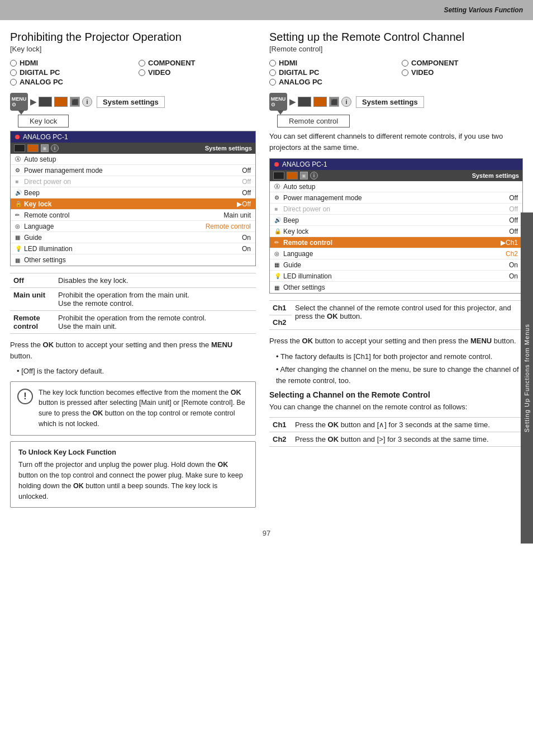  Describe the element at coordinates (392, 243) in the screenshot. I see `osd-label-remote-r: Remote control` at that location.